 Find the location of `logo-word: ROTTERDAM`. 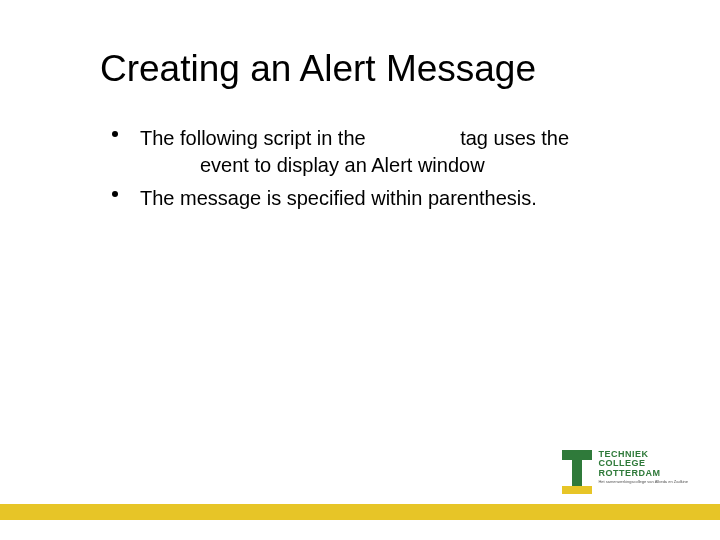

logo-word: ROTTERDAM is located at coordinates (643, 474).